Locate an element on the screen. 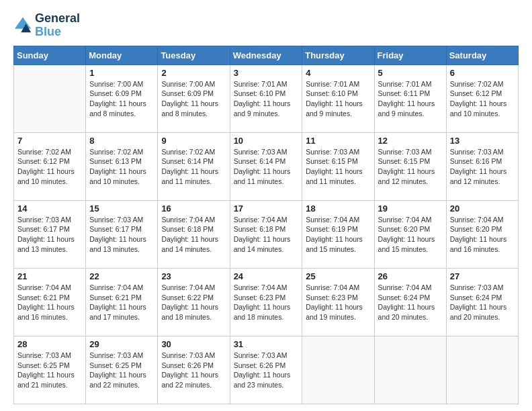 The width and height of the screenshot is (532, 411). day-number: 11 is located at coordinates (338, 141).